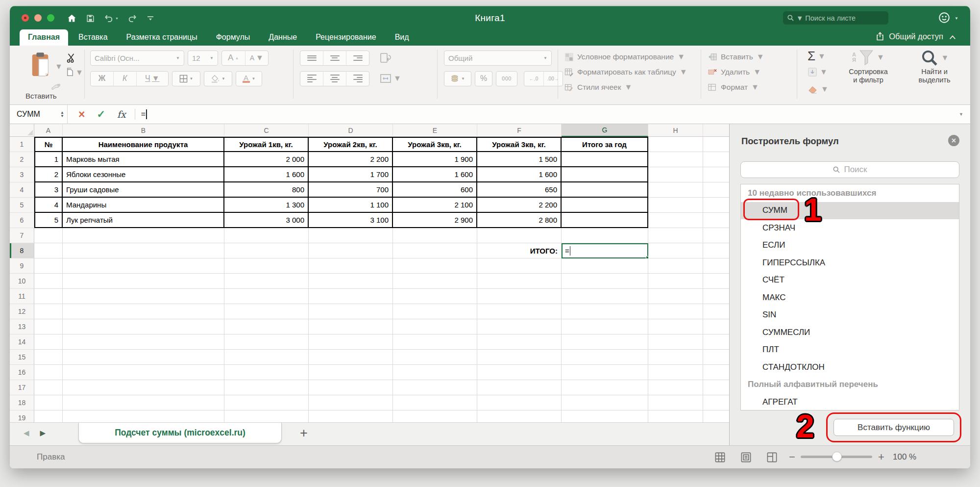 Image resolution: width=980 pixels, height=487 pixels. Describe the element at coordinates (605, 296) in the screenshot. I see `cell-G11` at that location.